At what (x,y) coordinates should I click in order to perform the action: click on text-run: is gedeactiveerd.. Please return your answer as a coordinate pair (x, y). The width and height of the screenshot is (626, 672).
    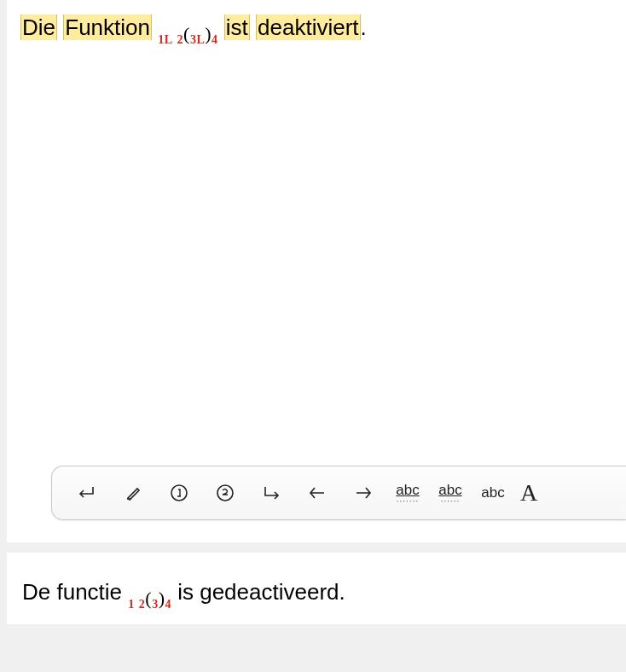
    Looking at the image, I should click on (258, 592).